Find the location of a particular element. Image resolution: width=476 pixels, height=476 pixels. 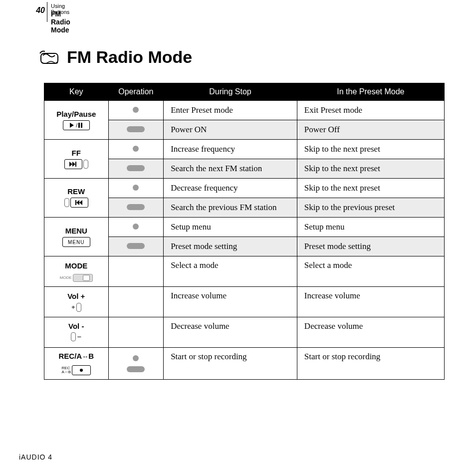

during-stop-cell: Preset mode setting is located at coordinates (231, 246).